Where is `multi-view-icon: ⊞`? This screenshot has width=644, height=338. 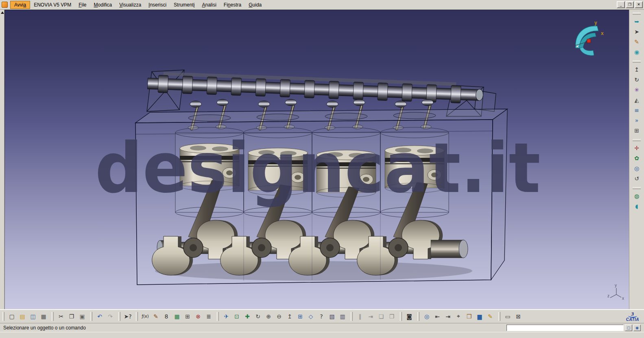 multi-view-icon: ⊞ is located at coordinates (300, 316).